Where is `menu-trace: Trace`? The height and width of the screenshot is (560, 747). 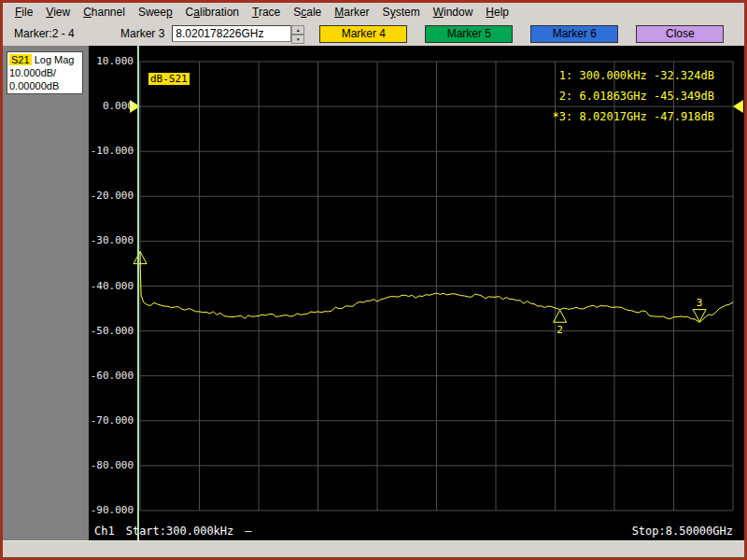 menu-trace: Trace is located at coordinates (266, 12).